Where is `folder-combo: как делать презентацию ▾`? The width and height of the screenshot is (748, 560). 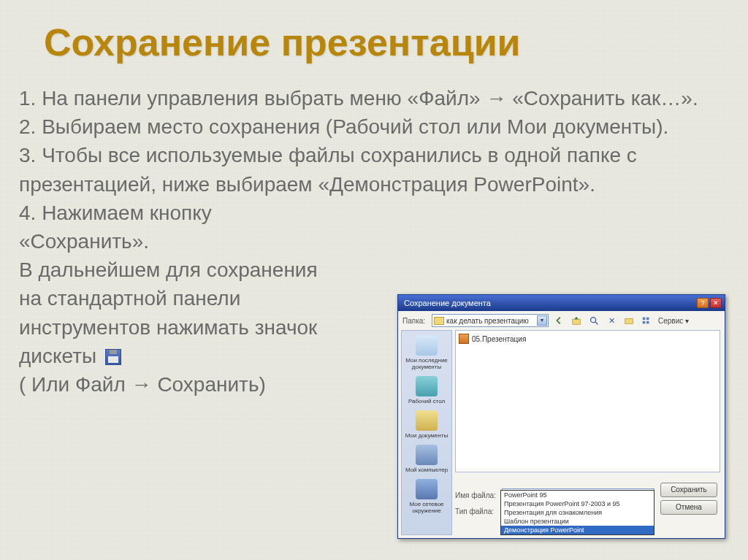
folder-combo: как делать презентацию ▾ is located at coordinates (490, 321).